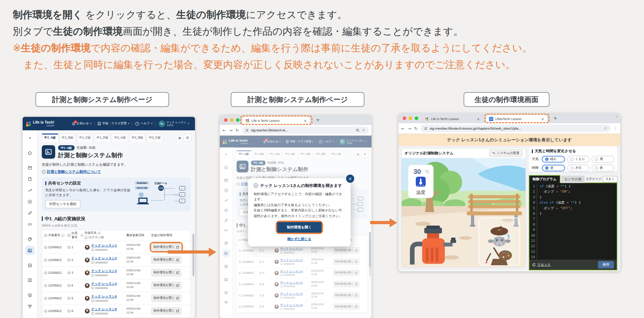 Image resolution: width=644 pixels, height=318 pixels. Describe the element at coordinates (606, 265) in the screenshot. I see `save-button: 保存` at that location.